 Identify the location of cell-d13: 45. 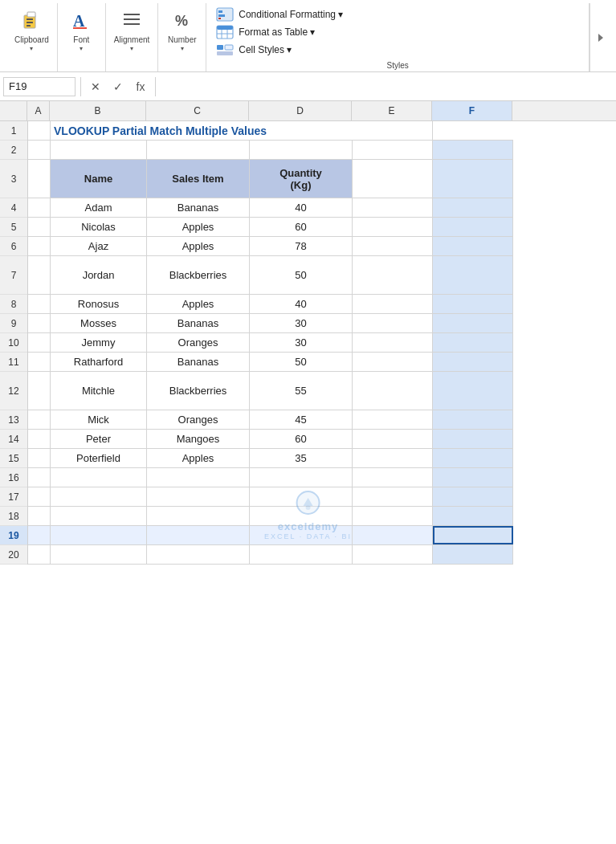
(301, 419).